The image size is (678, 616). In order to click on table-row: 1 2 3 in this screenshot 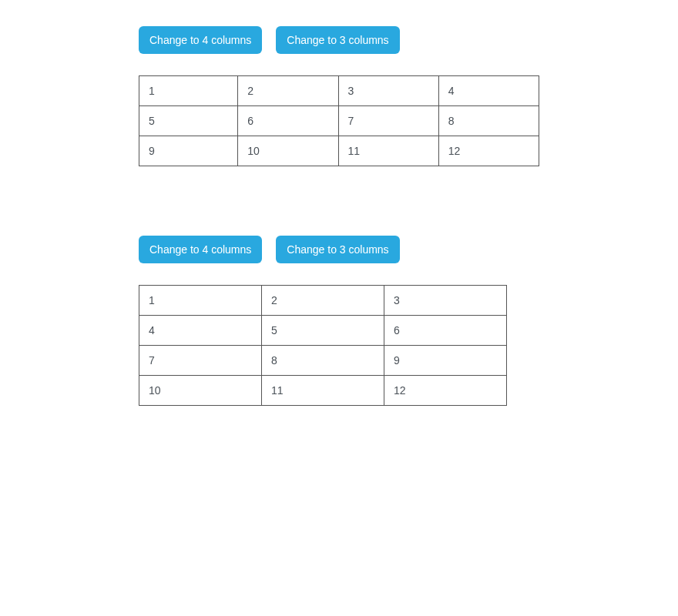, I will do `click(324, 300)`.